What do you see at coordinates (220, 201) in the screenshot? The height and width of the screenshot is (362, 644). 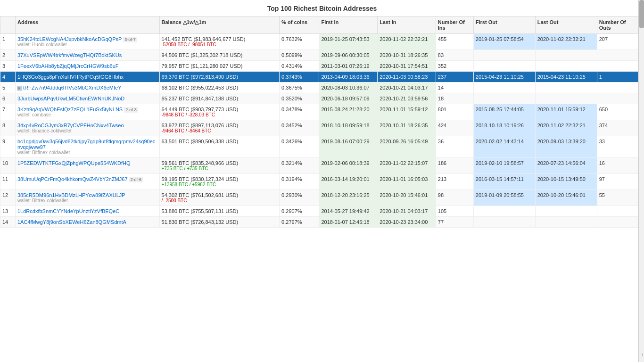 I see `balance-change: / -2500 BTC` at bounding box center [220, 201].